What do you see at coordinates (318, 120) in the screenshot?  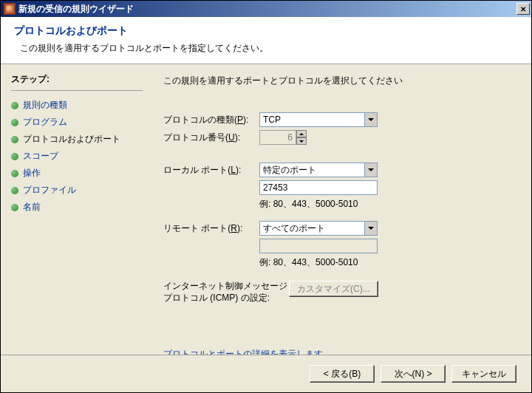 I see `protocol-type-dropdown: TCP` at bounding box center [318, 120].